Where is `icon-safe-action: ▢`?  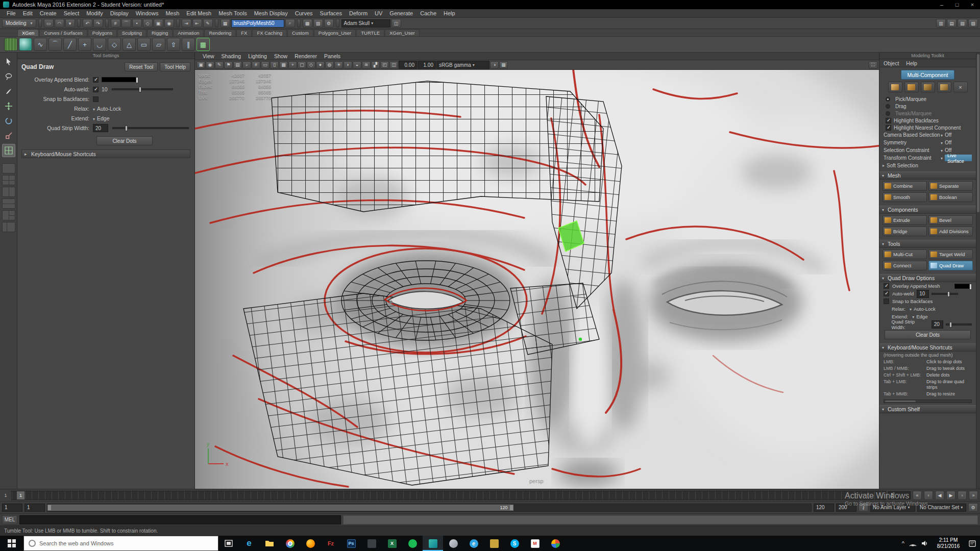
icon-safe-action: ▢ is located at coordinates (302, 65).